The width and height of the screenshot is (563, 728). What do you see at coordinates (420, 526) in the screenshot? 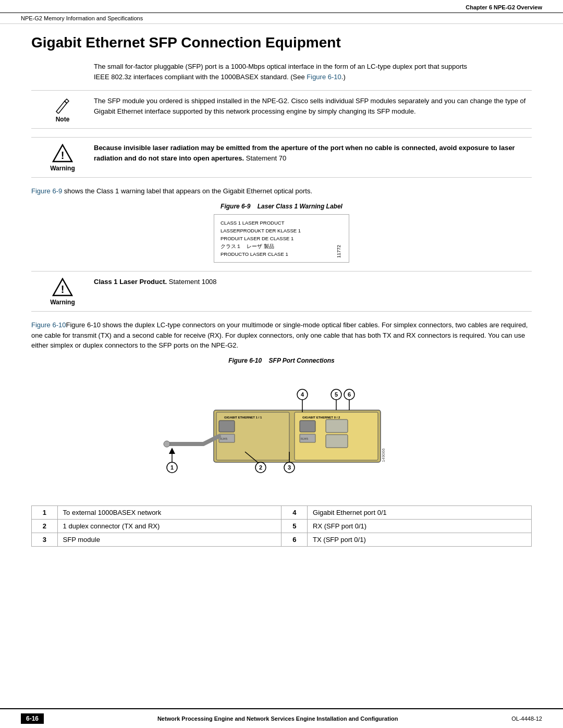
I see `table-cell-desc-5: RX (SFP port 0/1)` at bounding box center [420, 526].